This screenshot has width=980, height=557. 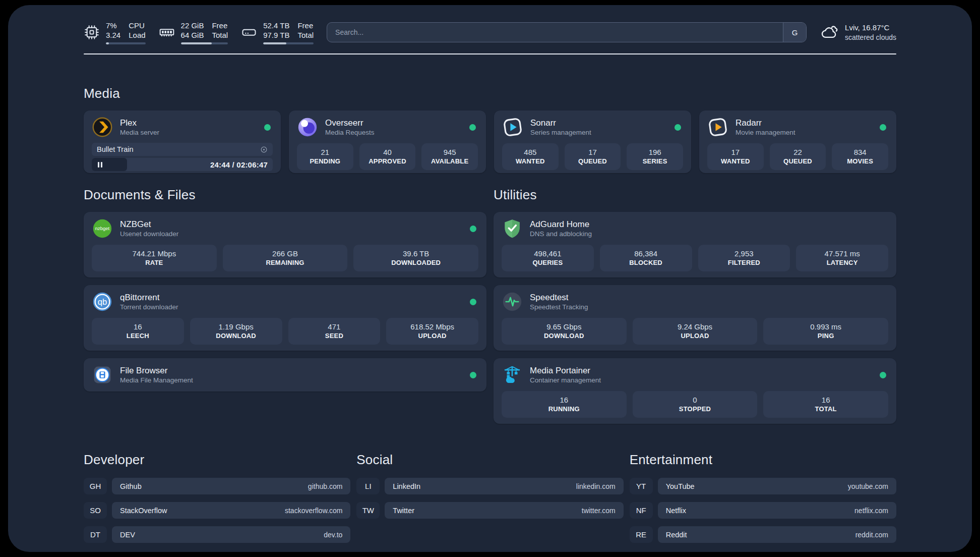 What do you see at coordinates (103, 228) in the screenshot?
I see `svg-text: nzbget` at bounding box center [103, 228].